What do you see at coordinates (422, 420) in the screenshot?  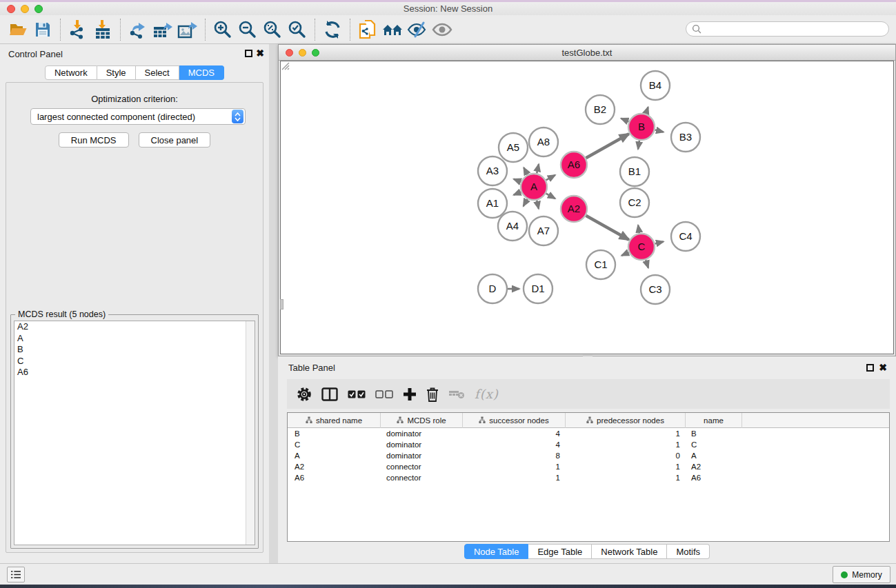 I see `column-header-MCDS-role: MCDS role` at bounding box center [422, 420].